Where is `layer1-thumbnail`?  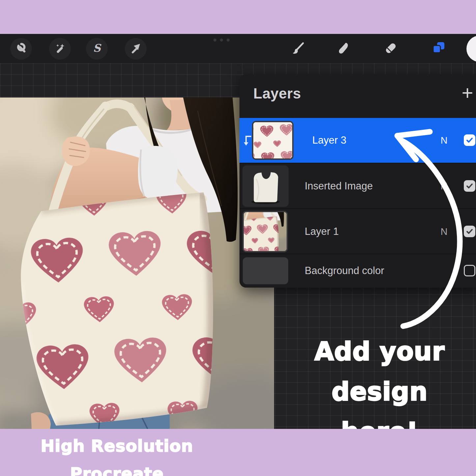
layer1-thumbnail is located at coordinates (265, 232).